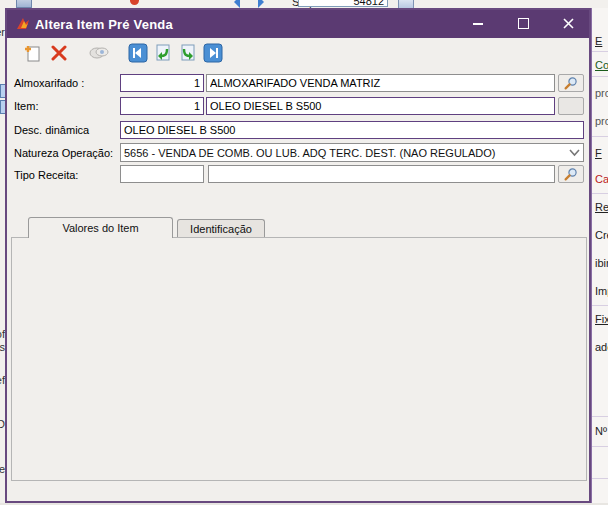 The height and width of the screenshot is (505, 608). I want to click on natureza-operacao-value: 5656 - VENDA DE COMB. OU LUB. ADQ TERC. …, so click(310, 153).